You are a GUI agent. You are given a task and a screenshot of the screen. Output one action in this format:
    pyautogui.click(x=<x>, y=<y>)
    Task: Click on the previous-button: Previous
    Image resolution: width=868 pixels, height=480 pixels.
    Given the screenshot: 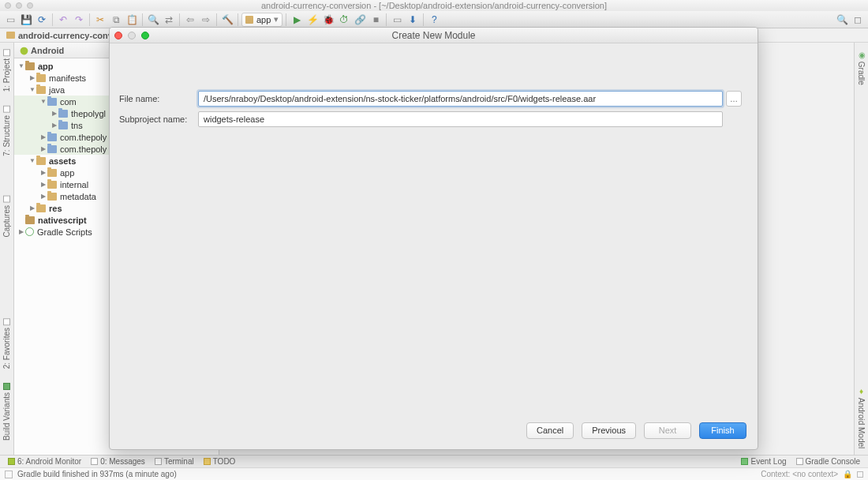 What is the action you would take?
    pyautogui.click(x=609, y=431)
    